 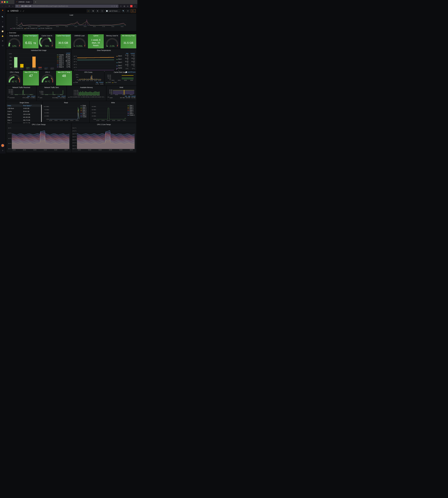 What do you see at coordinates (67, 6) in the screenshot?
I see `url-input: 🛡 192.168.2.144:3000/d/00000000345/unrai…` at bounding box center [67, 6].